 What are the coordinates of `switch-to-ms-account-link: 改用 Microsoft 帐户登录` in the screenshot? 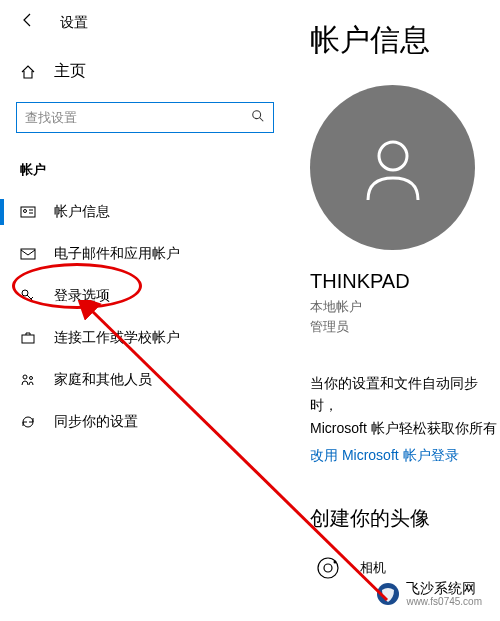 It's located at (384, 456).